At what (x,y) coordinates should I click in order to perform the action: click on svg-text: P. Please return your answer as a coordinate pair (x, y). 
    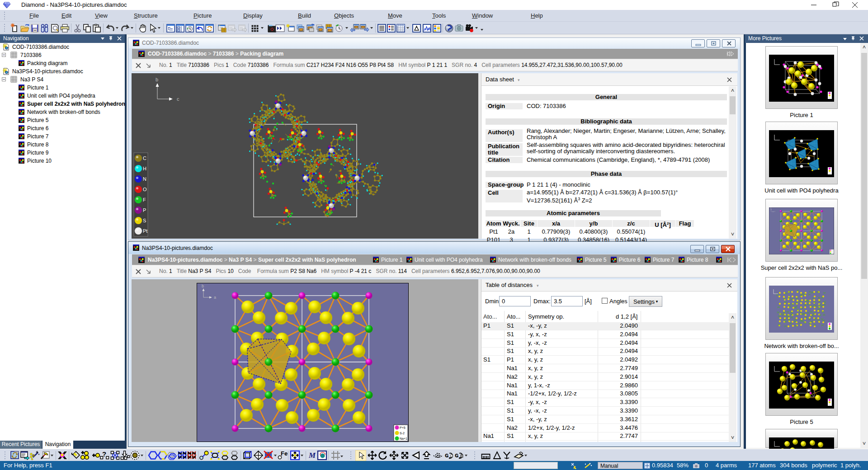
    Looking at the image, I should click on (145, 210).